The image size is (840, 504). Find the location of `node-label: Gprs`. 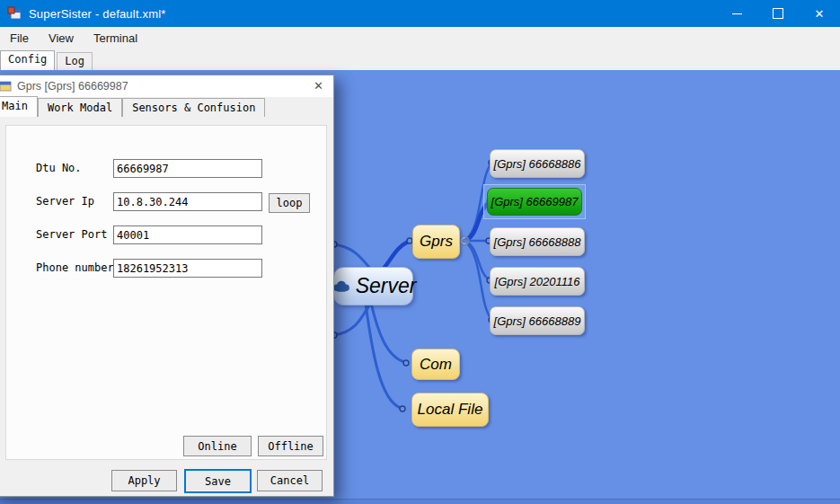

node-label: Gprs is located at coordinates (437, 242).